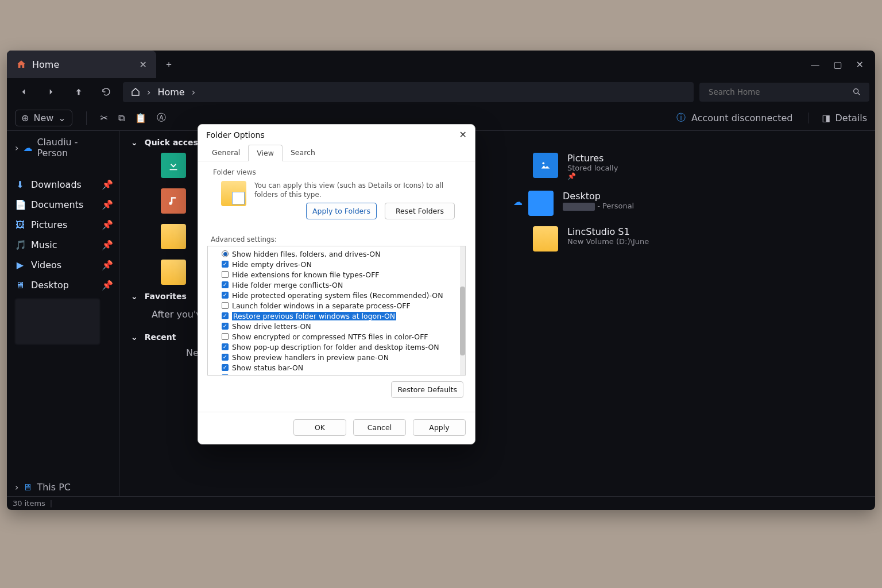  Describe the element at coordinates (320, 427) in the screenshot. I see `ok-button: OK` at that location.